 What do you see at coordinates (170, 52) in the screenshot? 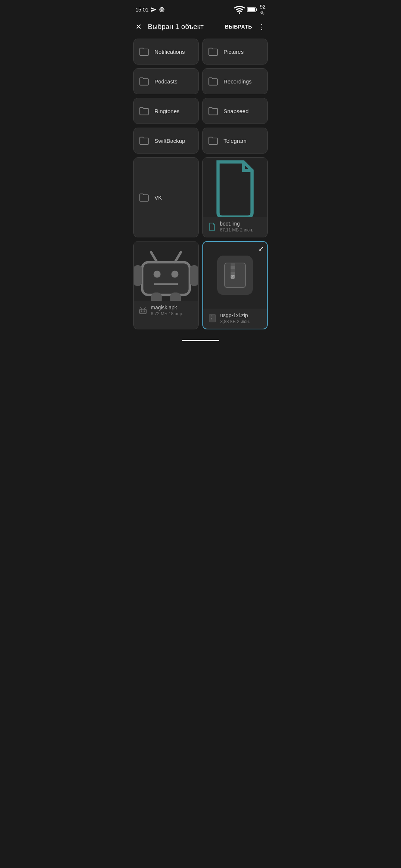
I see `folder-name-notifications: Notifications` at bounding box center [170, 52].